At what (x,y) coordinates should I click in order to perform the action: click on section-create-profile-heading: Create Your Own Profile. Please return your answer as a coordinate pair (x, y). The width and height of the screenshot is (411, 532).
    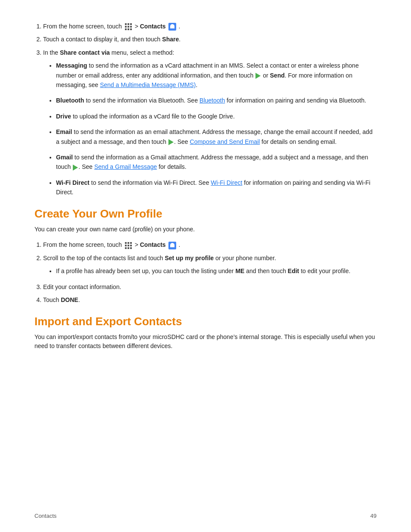
    Looking at the image, I should click on (206, 214).